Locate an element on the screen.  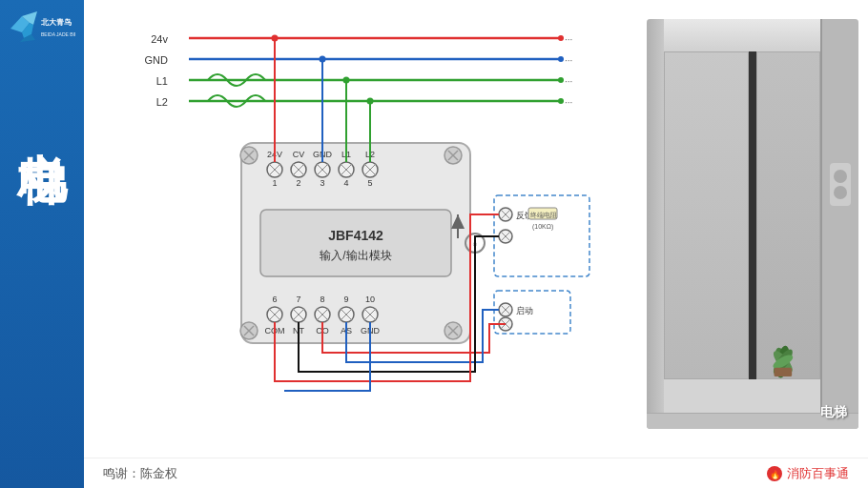
sidebar: 北大青鸟 BEIDA JADE BIRD 电梯 is located at coordinates (42, 244).